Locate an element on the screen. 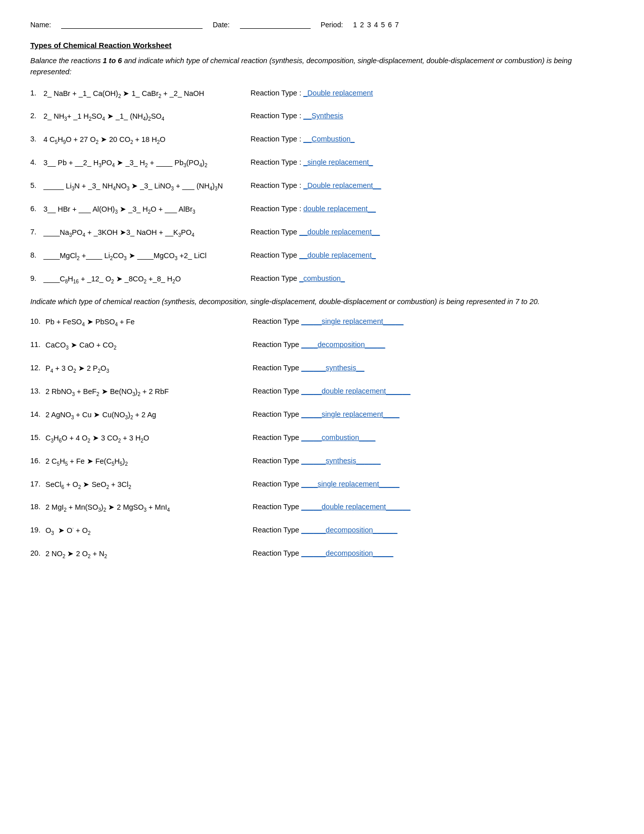  reaction-equation-7: ____Na3PO4 + _3KOH ➤3_ NaOH + __K3PO4 is located at coordinates (139, 233).